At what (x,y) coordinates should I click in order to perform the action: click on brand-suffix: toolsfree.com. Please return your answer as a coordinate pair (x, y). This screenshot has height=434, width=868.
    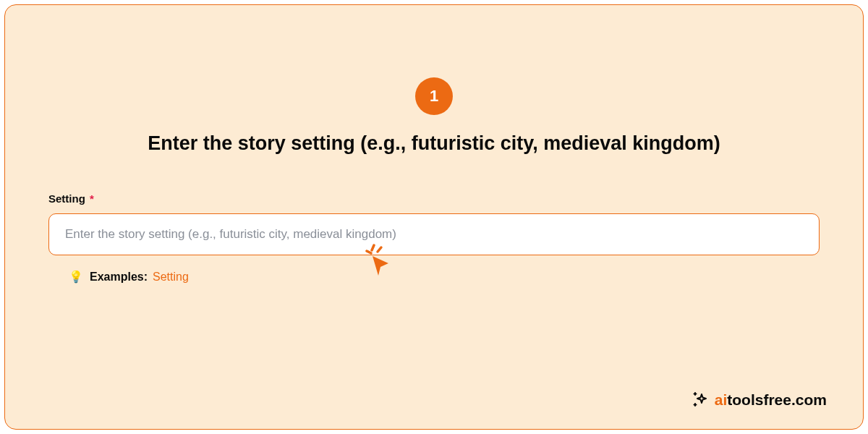
    Looking at the image, I should click on (777, 399).